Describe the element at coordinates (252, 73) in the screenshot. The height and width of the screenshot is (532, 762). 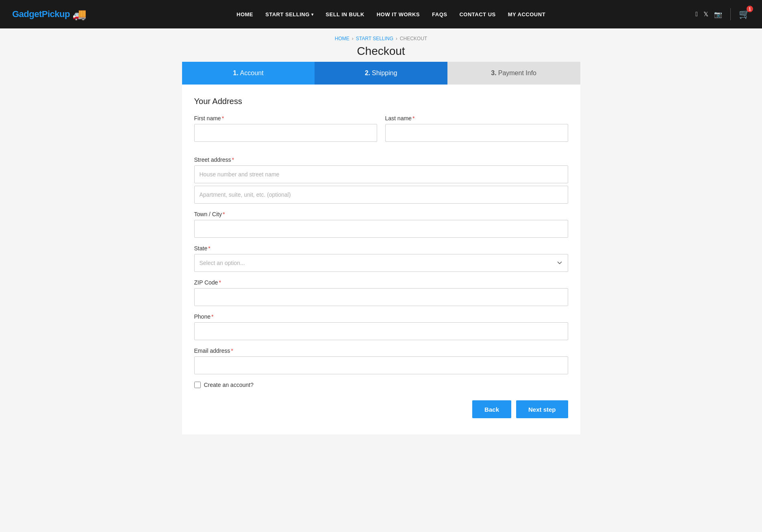
I see `step-1-label: Account` at that location.